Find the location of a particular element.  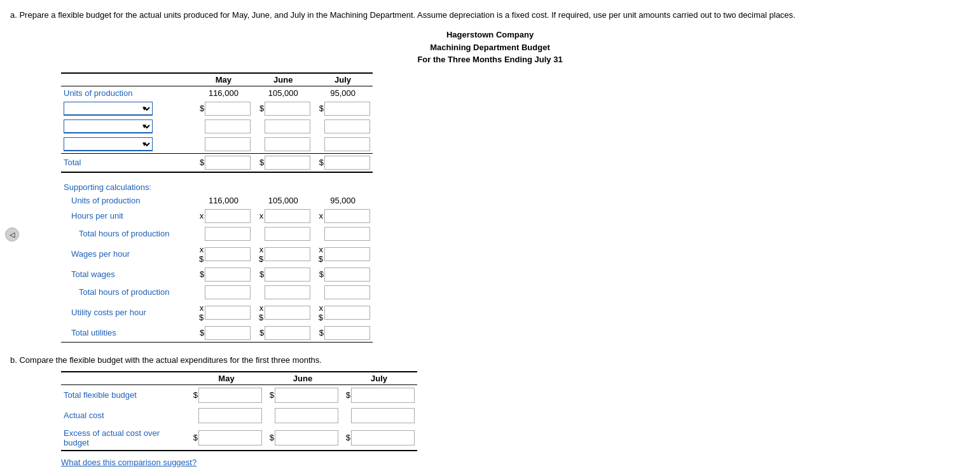

wages-per-hour-may: x $ is located at coordinates (224, 254).